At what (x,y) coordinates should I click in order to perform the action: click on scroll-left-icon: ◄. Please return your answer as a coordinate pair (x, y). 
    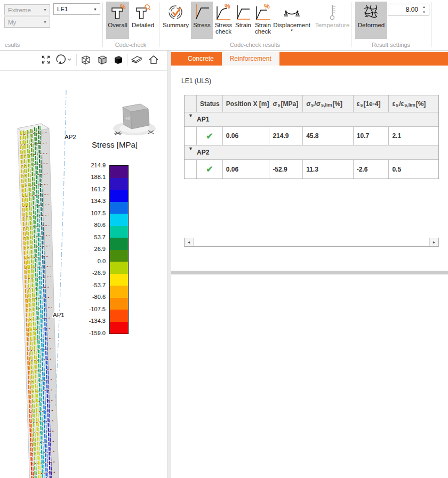
    Looking at the image, I should click on (189, 242).